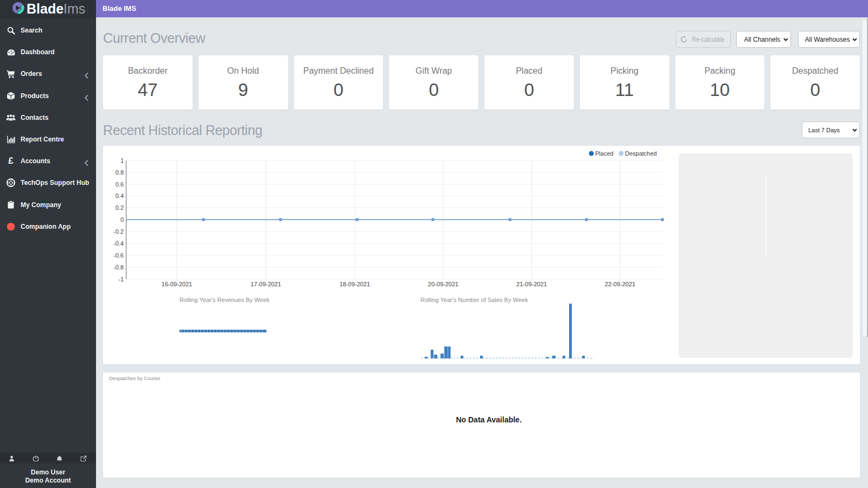  What do you see at coordinates (266, 284) in the screenshot?
I see `svg-text: 17-09-2021` at bounding box center [266, 284].